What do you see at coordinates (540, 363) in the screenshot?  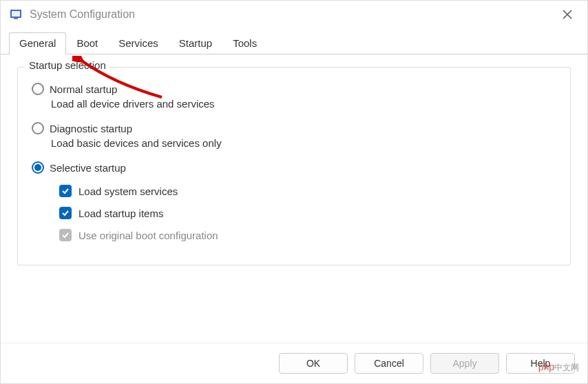 I see `help-button: Help` at bounding box center [540, 363].